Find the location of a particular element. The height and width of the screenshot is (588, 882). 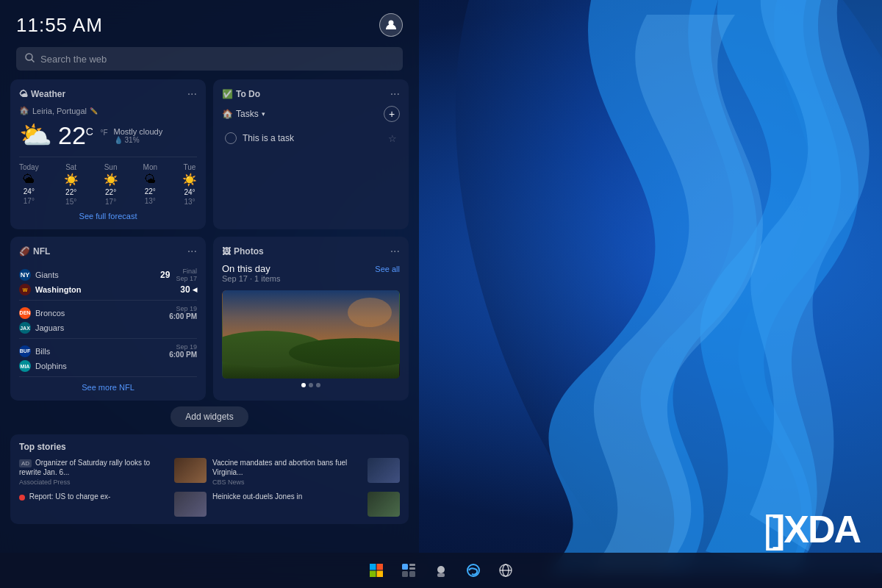

news-section: Top stories AD Organizer of Saturday ral… is located at coordinates (209, 479).